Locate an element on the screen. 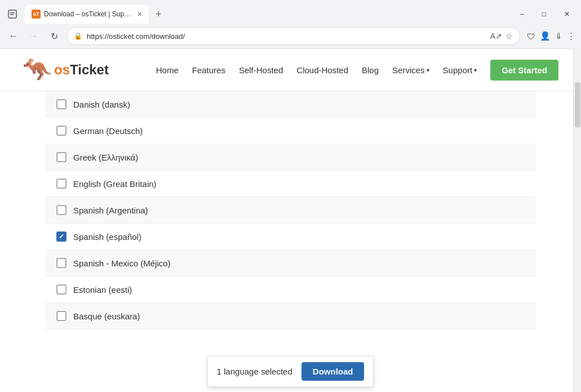 The height and width of the screenshot is (392, 581). list-item: Greek (Ελληνικά) is located at coordinates (291, 158).